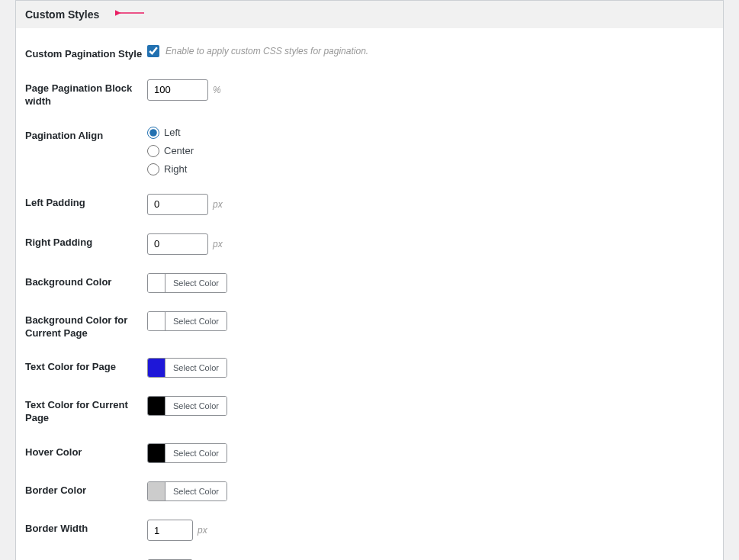 Image resolution: width=739 pixels, height=560 pixels. I want to click on border-color-select-button: Select Color, so click(195, 491).